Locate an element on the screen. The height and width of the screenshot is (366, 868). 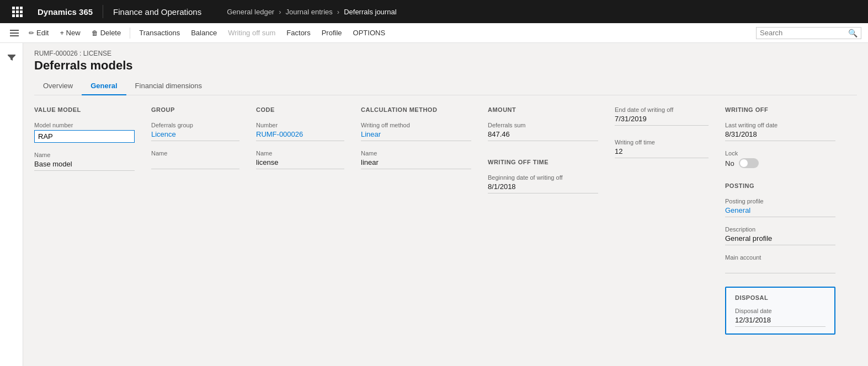
field-number: Number RUMF-000026 is located at coordinates (300, 131).